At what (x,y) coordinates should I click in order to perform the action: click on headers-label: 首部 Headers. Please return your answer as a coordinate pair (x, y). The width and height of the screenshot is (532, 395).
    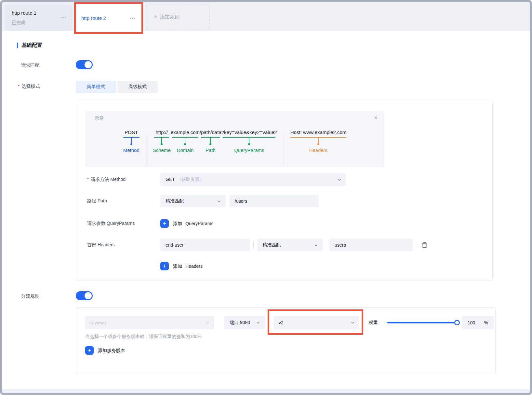
    Looking at the image, I should click on (124, 243).